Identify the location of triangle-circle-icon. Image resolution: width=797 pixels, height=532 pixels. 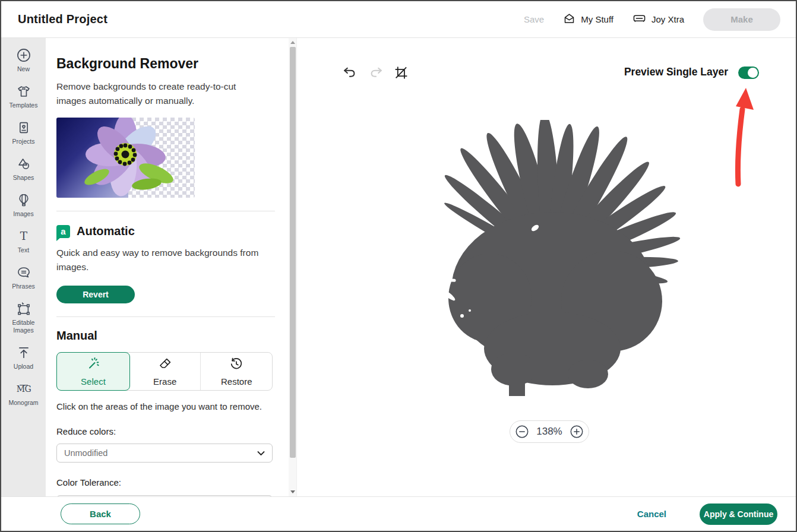
(24, 164).